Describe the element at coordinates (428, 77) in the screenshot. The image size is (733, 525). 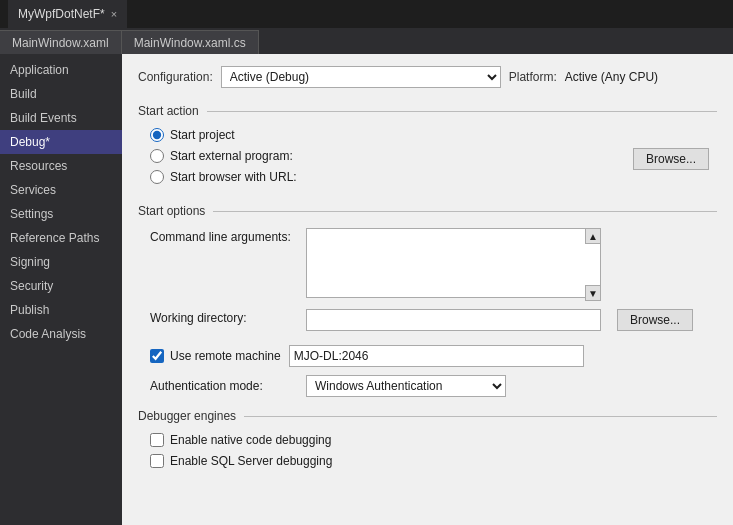
I see `config-row: Configuration: Active (Debug) Platform: …` at that location.